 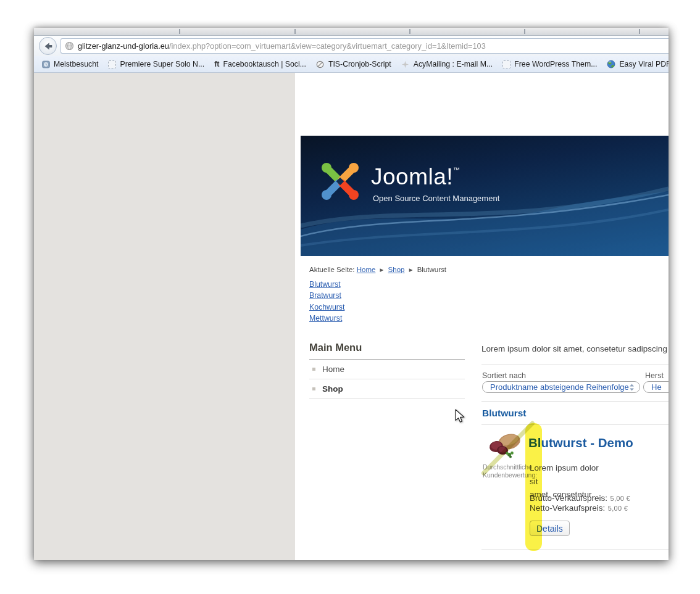 I want to click on ft-favicon-icon: ft, so click(x=217, y=64).